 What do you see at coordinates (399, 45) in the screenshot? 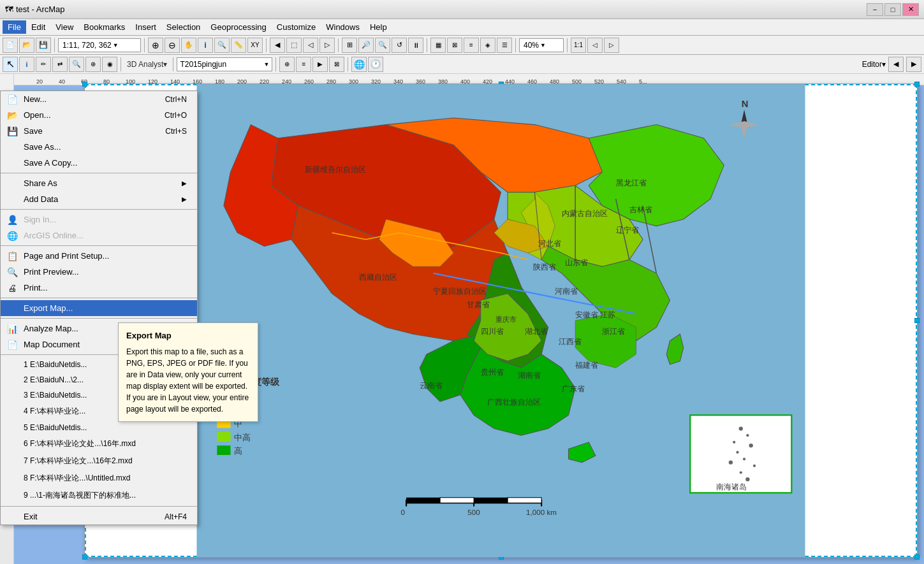
I see `refresh-btn: ↺` at bounding box center [399, 45].